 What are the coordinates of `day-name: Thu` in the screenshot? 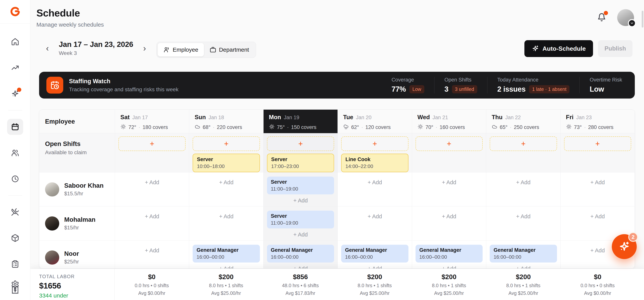 It's located at (497, 117).